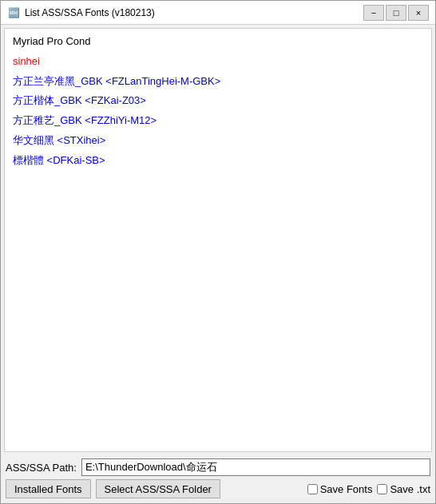 This screenshot has height=504, width=436. Describe the element at coordinates (218, 490) in the screenshot. I see `buttons-row: Installed Fonts Select ASS/SSA Folder Sa…` at that location.